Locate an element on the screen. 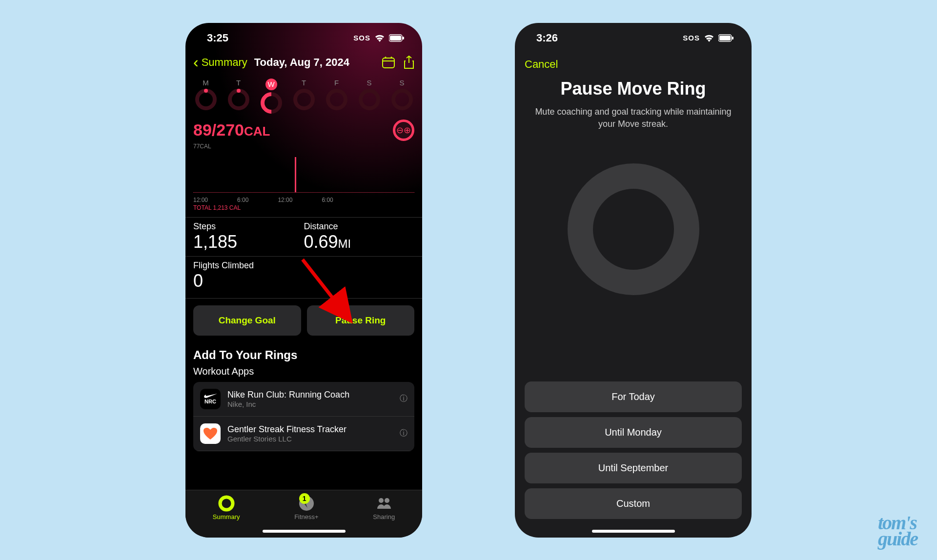 This screenshot has height=560, width=937. chart-y-label: 77CAL is located at coordinates (304, 146).